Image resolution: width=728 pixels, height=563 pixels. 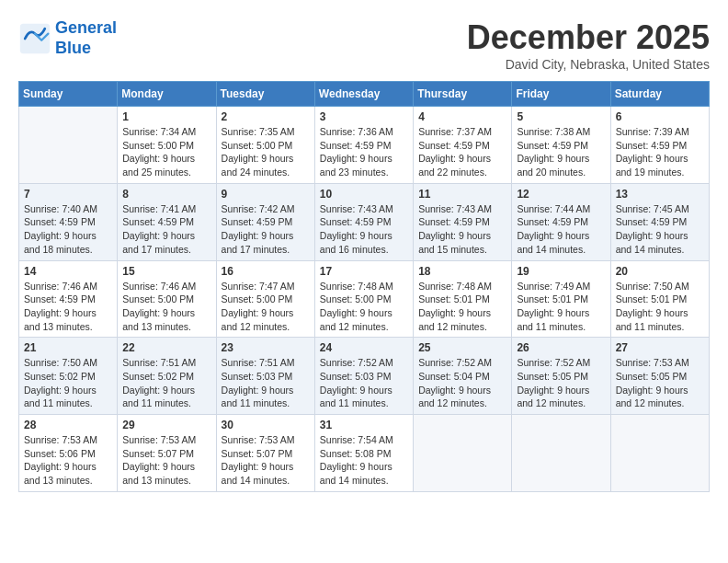 What do you see at coordinates (68, 425) in the screenshot?
I see `day-number: 28` at bounding box center [68, 425].